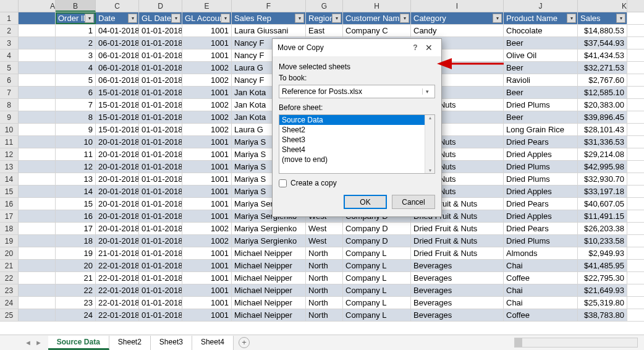  What do you see at coordinates (207, 19) in the screenshot?
I see `table-header-cell: GL Accoun▾` at bounding box center [207, 19].